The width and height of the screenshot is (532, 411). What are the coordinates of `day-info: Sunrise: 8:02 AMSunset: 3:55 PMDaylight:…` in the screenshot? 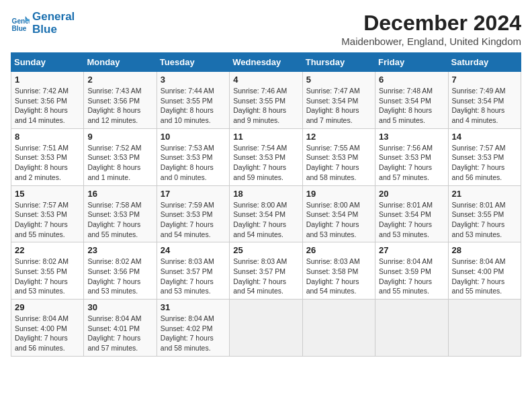 It's located at (42, 276).